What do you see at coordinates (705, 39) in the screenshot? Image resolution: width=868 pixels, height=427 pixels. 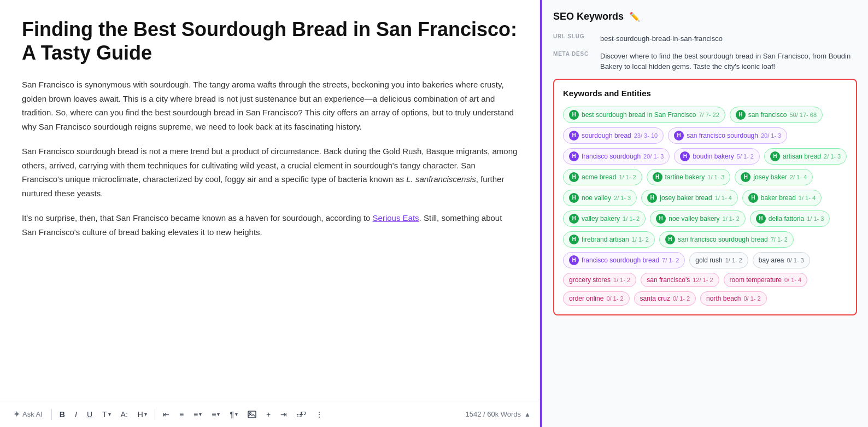 I see `url-slug-row: URL SLUG best-sourdough-bread-in-san-fra…` at bounding box center [705, 39].